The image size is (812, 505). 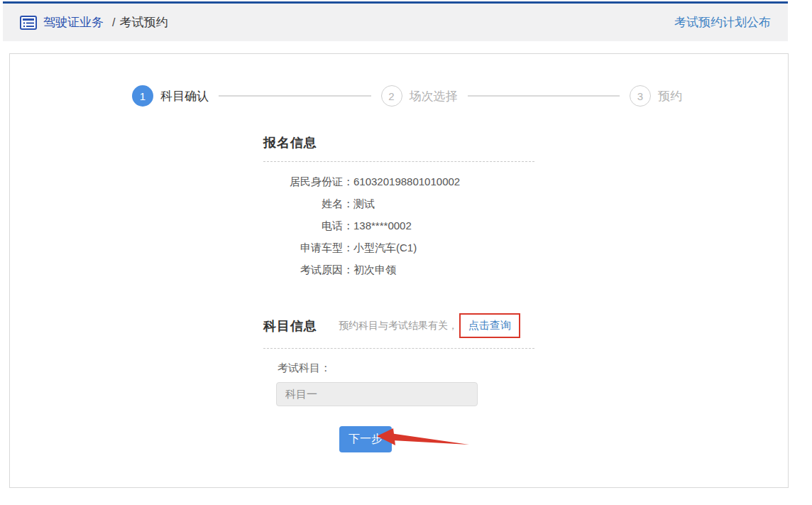 I want to click on exam-subject-input, so click(x=377, y=394).